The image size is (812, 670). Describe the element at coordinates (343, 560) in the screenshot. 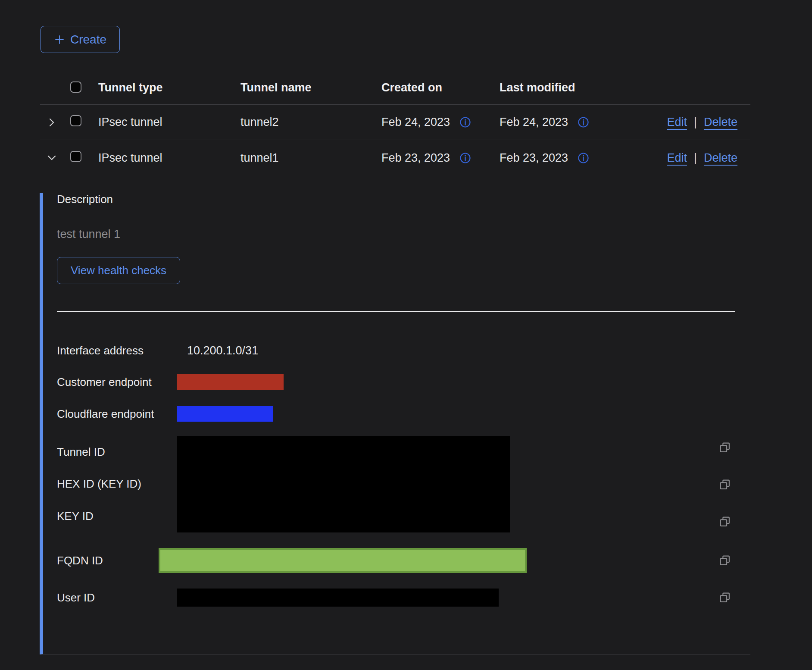

I see `fqdn-id-redacted-value` at that location.